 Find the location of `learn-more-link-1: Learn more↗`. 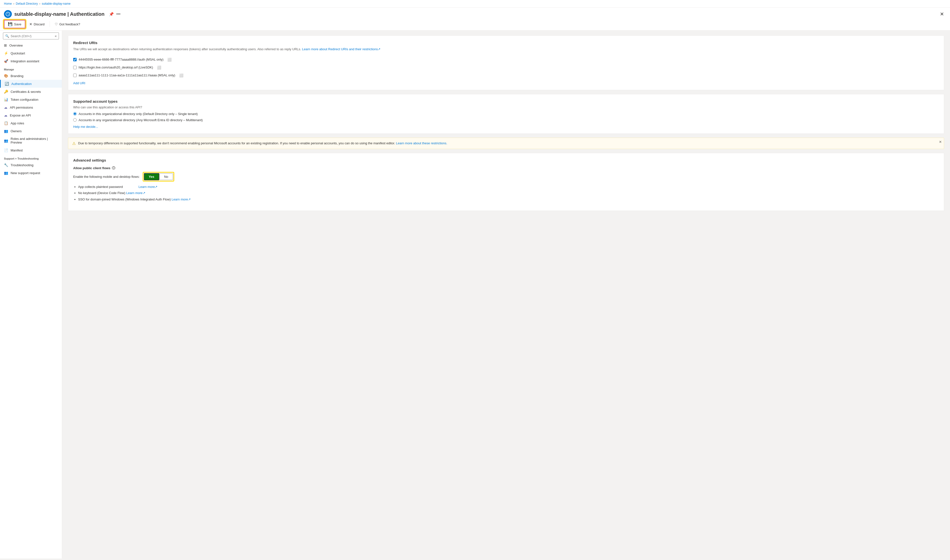

learn-more-link-1: Learn more↗ is located at coordinates (148, 187).